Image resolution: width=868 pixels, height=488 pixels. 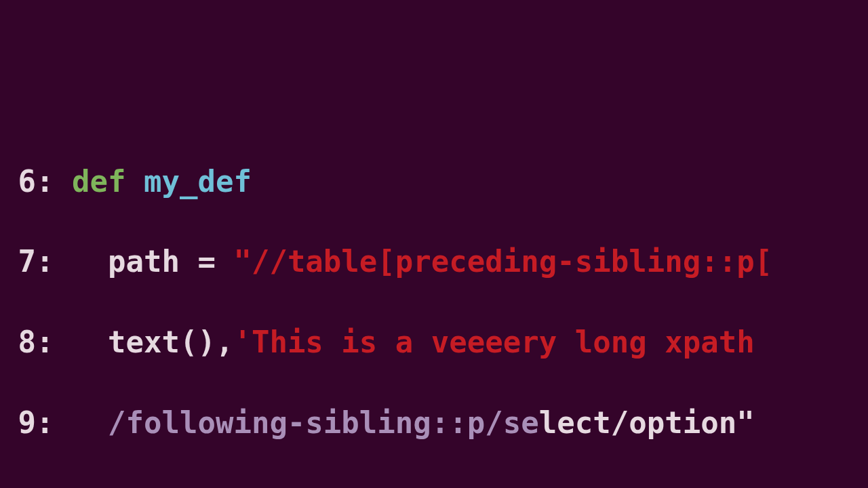 What do you see at coordinates (494, 342) in the screenshot?
I see `string-literal: 'This is a veeeery long xpath` at bounding box center [494, 342].